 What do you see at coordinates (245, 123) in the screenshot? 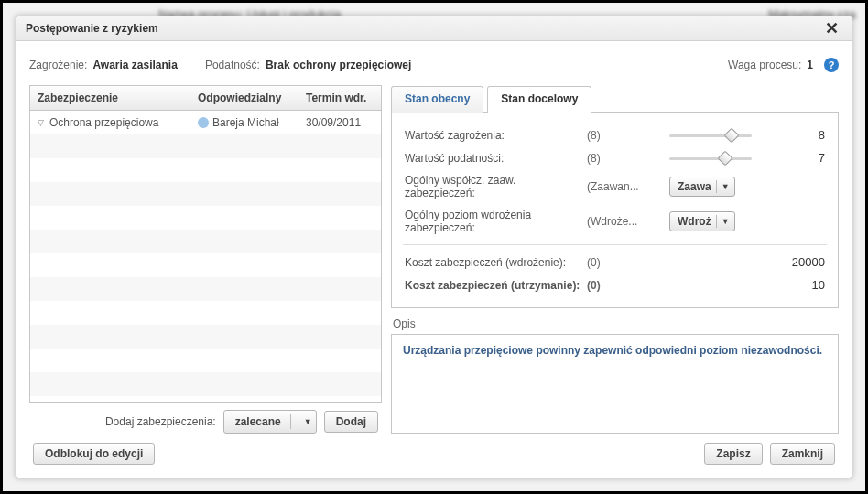
I see `cell-responsible: Bareja Michał` at bounding box center [245, 123].